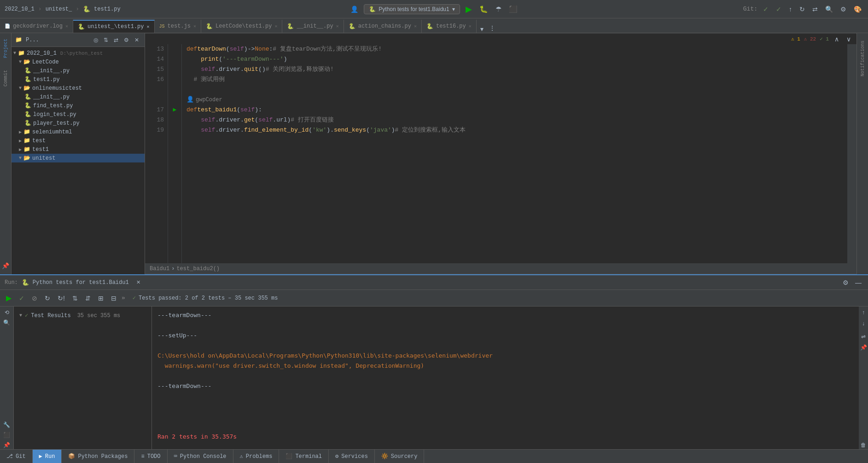  What do you see at coordinates (863, 445) in the screenshot?
I see `run-trash-btn: 🗑` at bounding box center [863, 445].